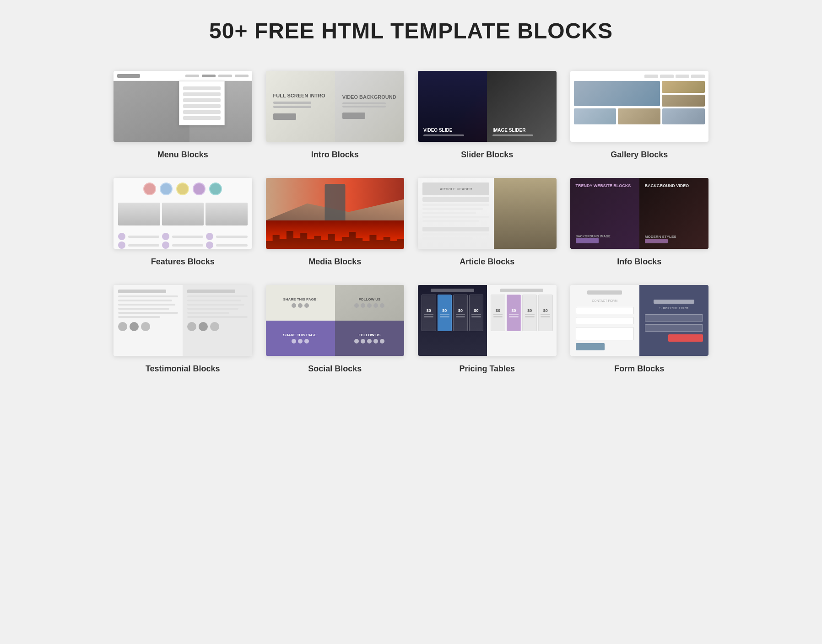  What do you see at coordinates (605, 239) in the screenshot?
I see `info-left-mid: BACKGROUND IMAGE` at bounding box center [605, 239].